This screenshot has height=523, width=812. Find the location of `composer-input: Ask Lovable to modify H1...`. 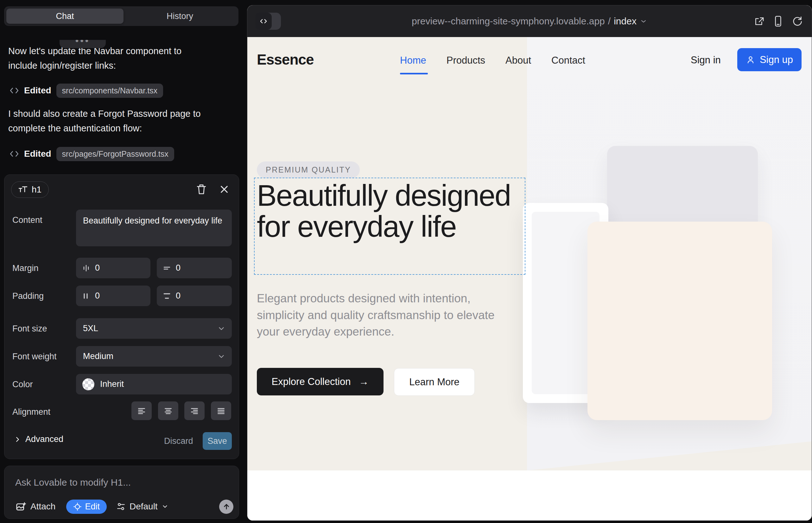

composer-input: Ask Lovable to modify H1... is located at coordinates (73, 483).